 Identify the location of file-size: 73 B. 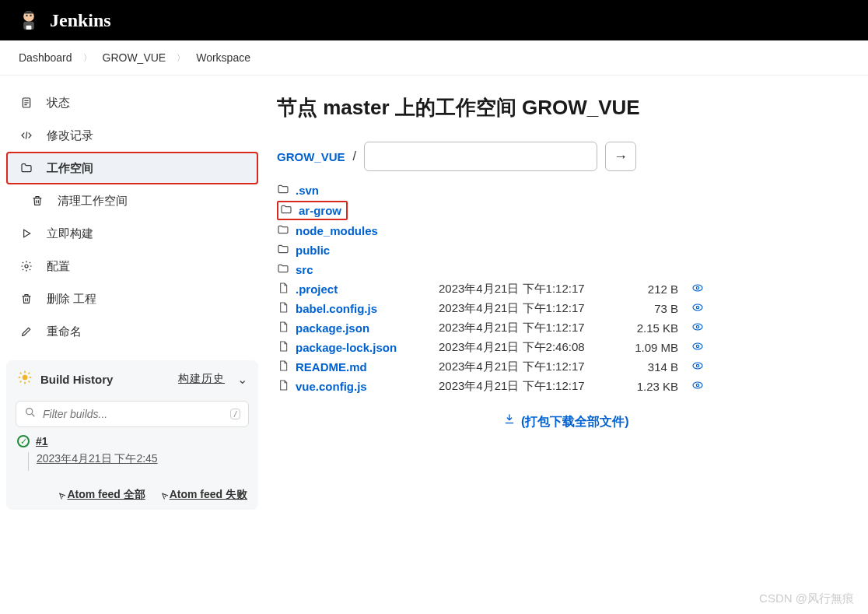
(647, 308).